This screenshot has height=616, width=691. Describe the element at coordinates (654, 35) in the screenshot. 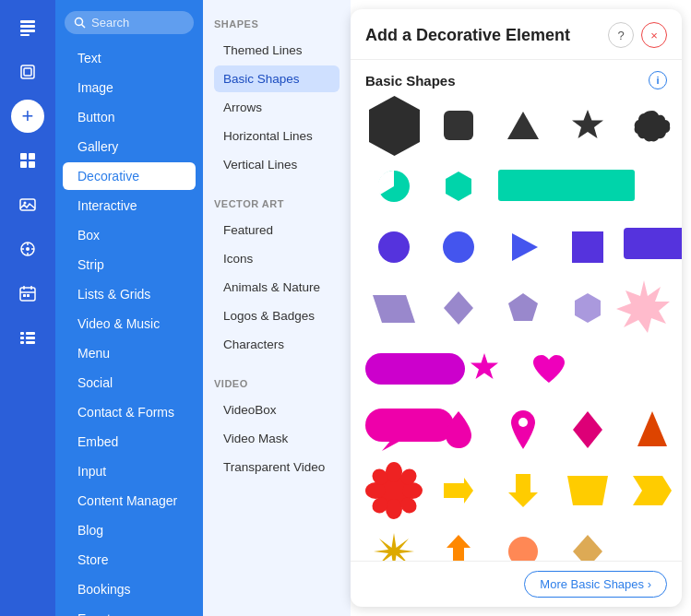

I see `close-button: ×` at that location.